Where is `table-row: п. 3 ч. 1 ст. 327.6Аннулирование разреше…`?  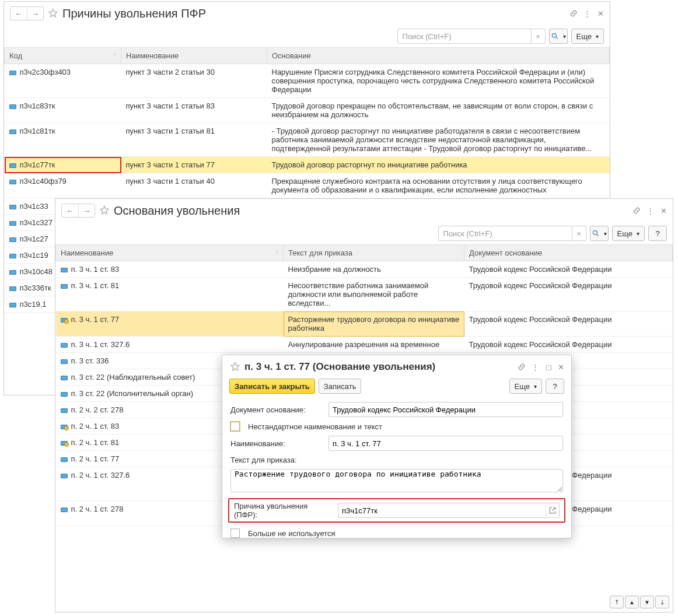 table-row: п. 3 ч. 1 ст. 327.6Аннулирование разреше… is located at coordinates (364, 345).